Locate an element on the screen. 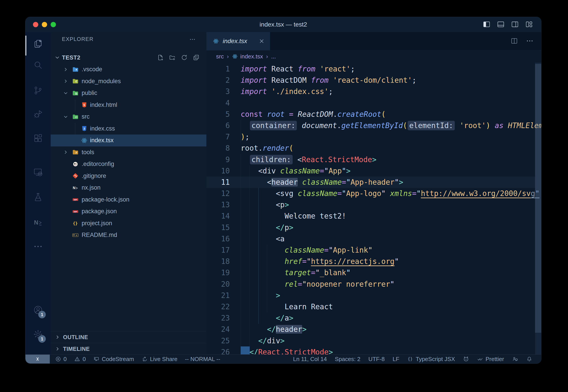  status-spaces-2: Spaces: 2 is located at coordinates (348, 359).